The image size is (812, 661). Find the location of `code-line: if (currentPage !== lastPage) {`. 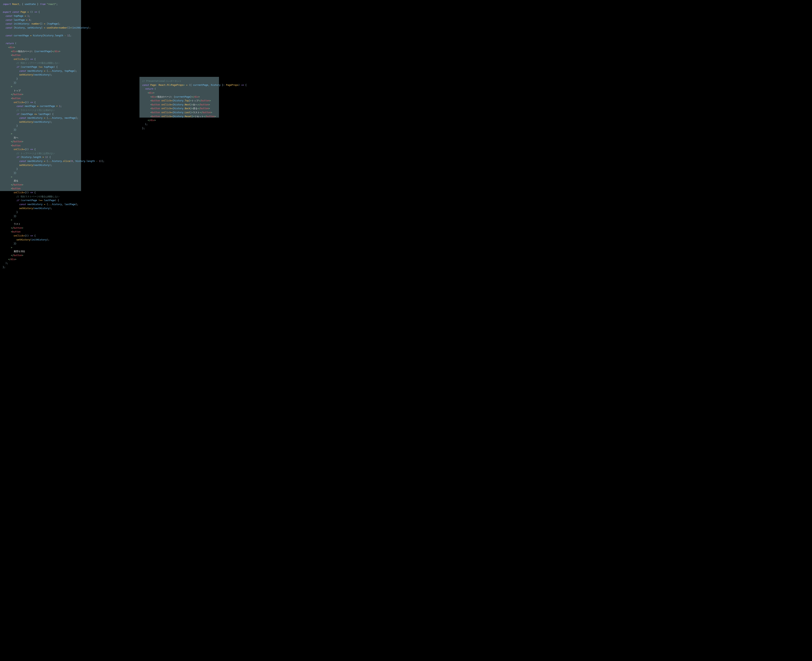

code-line: if (currentPage !== lastPage) { is located at coordinates (31, 200).